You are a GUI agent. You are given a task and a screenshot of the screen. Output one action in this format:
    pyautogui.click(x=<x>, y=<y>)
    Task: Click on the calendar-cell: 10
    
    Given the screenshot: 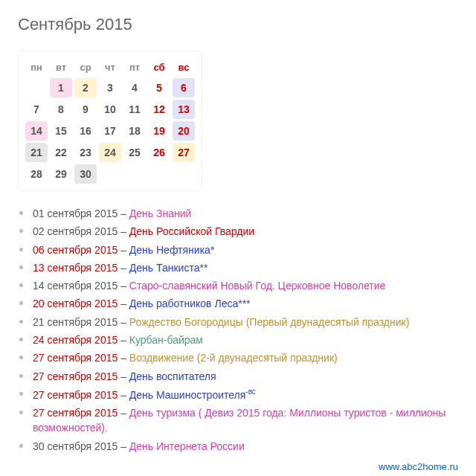 What is the action you would take?
    pyautogui.click(x=110, y=109)
    